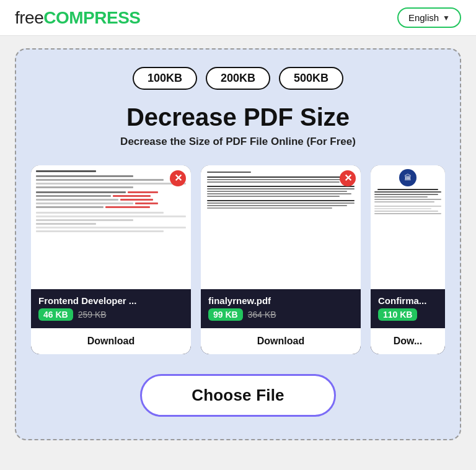  What do you see at coordinates (111, 227) in the screenshot?
I see `card-preview-1: ✕` at bounding box center [111, 227].